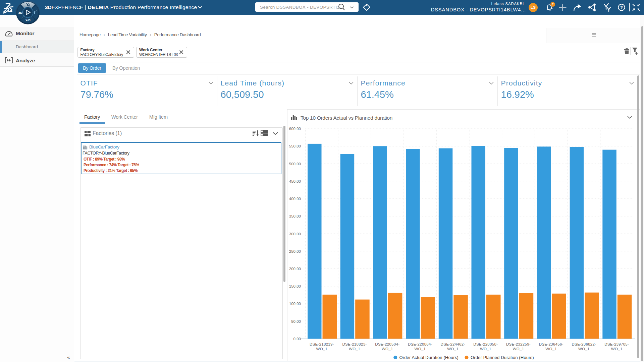 The width and height of the screenshot is (644, 362). What do you see at coordinates (295, 146) in the screenshot?
I see `svg-text: 550.00` at bounding box center [295, 146].